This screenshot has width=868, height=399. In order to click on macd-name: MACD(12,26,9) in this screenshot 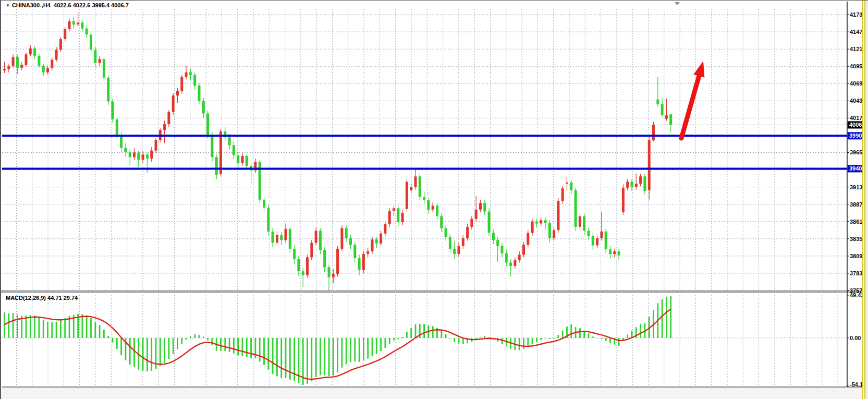, I will do `click(26, 298)`.